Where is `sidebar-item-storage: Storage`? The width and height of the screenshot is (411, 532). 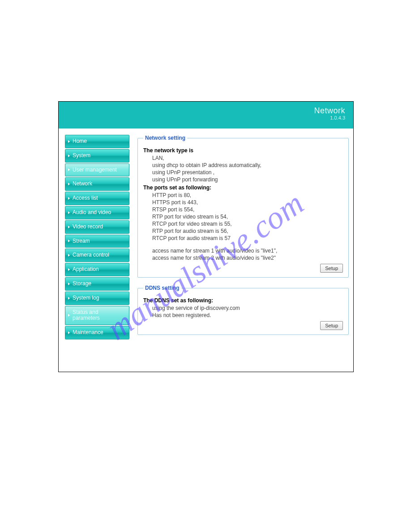 sidebar-item-storage: Storage is located at coordinates (97, 284).